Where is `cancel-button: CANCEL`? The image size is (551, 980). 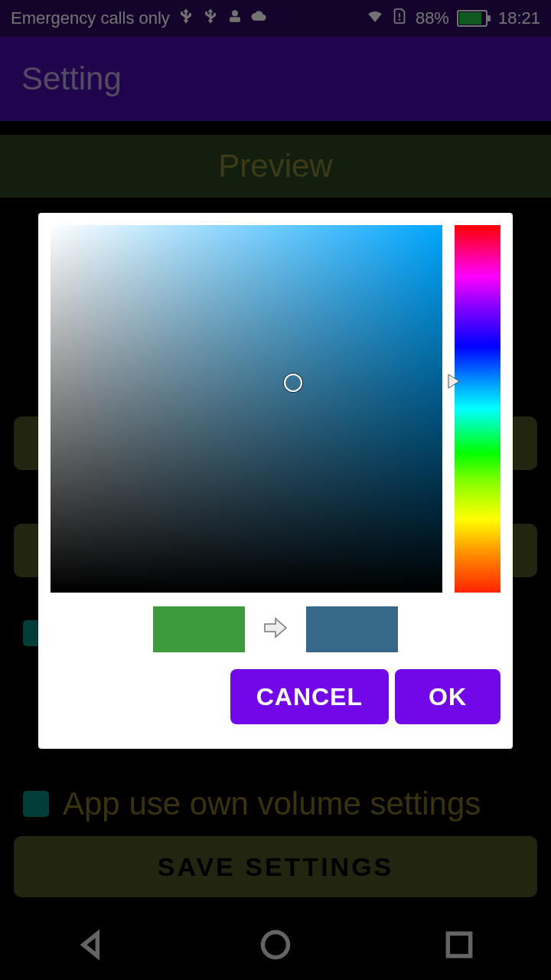 cancel-button: CANCEL is located at coordinates (309, 697).